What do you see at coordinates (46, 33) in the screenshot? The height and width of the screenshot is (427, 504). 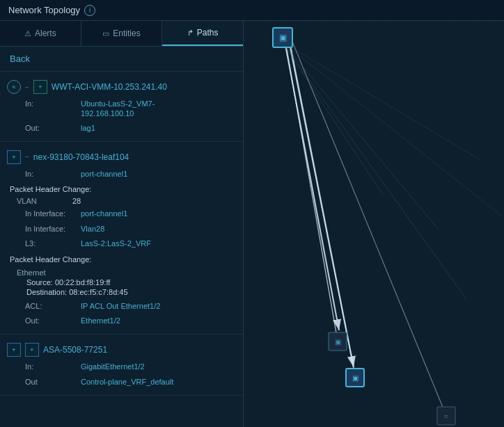 I see `tab-alerts-label: Alerts` at bounding box center [46, 33].